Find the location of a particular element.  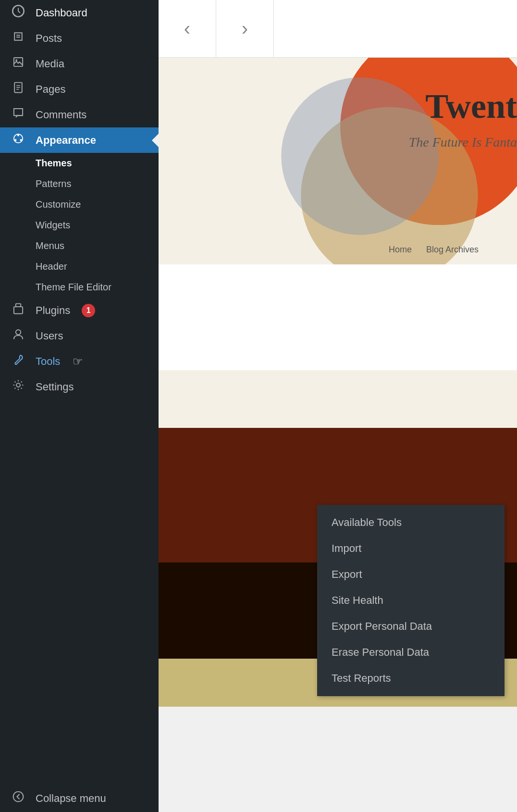

collapse-icon is located at coordinates (18, 798).